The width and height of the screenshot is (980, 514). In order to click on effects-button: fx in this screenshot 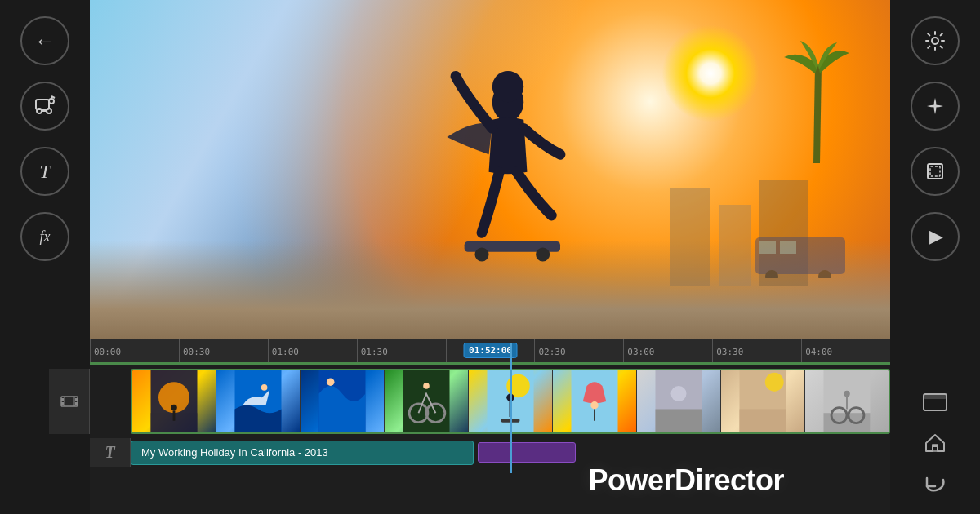, I will do `click(45, 237)`.